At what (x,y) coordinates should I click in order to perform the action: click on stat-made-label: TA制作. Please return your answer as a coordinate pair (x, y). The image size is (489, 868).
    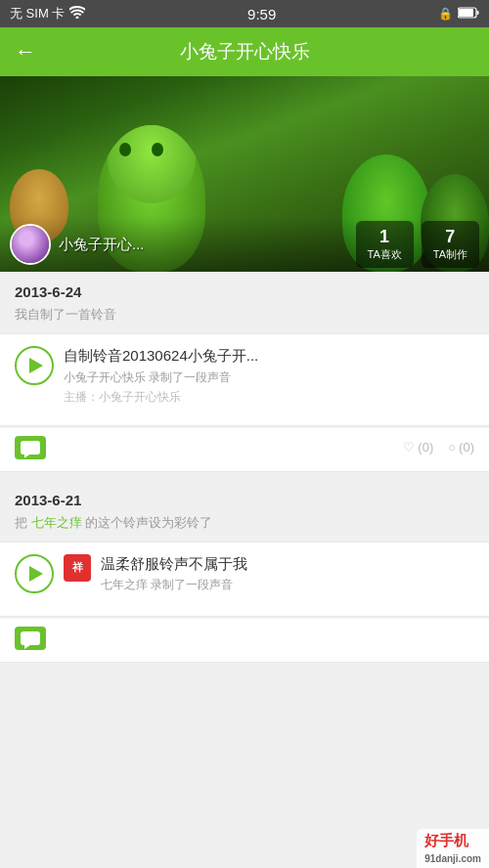
    Looking at the image, I should click on (450, 254).